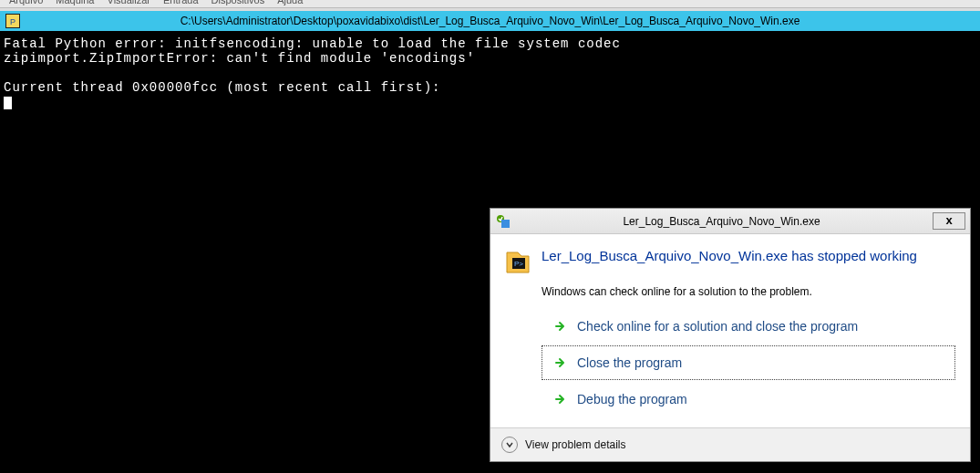 The image size is (980, 473). I want to click on dialog-content-text: Windows can check online for a solution …, so click(748, 292).